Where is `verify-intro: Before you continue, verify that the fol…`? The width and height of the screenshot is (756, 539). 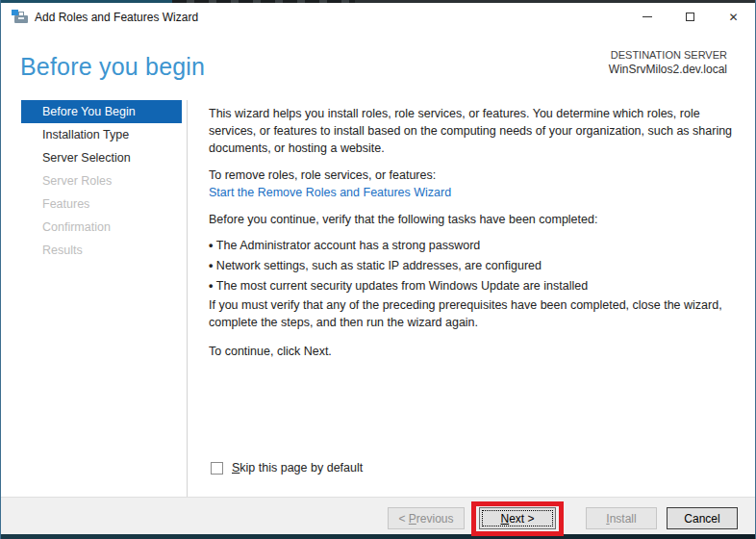 verify-intro: Before you continue, verify that the fol… is located at coordinates (475, 219).